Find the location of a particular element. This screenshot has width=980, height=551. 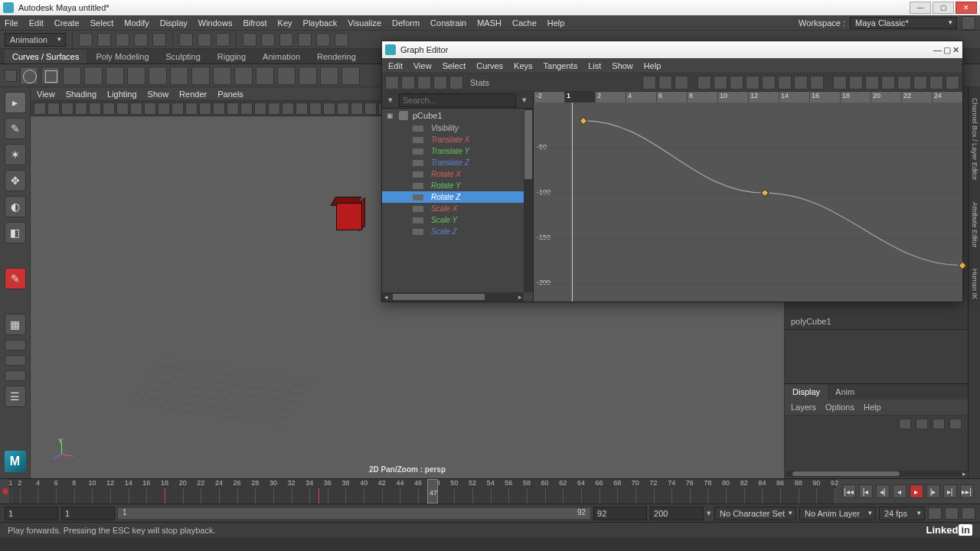

ge-lock-icon is located at coordinates (920, 83).